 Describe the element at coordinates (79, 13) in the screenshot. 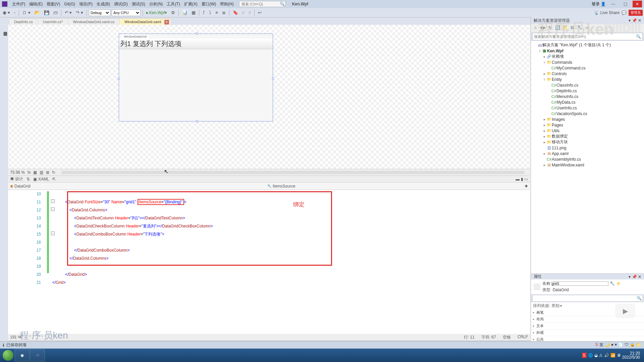

I see `redo-button: ↷ ▾` at that location.